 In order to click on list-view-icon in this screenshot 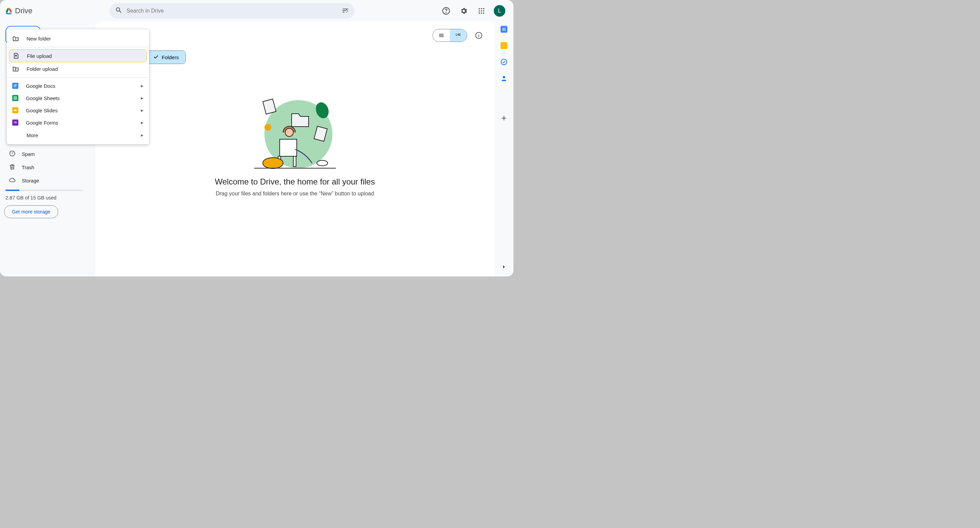, I will do `click(441, 35)`.